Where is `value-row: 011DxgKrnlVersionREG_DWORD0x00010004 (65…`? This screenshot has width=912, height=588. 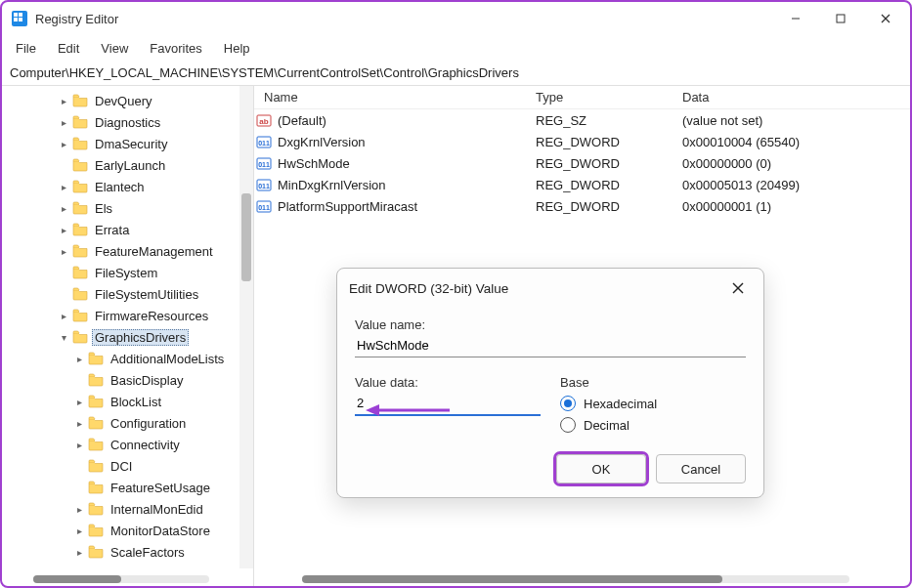
value-row: 011DxgKrnlVersionREG_DWORD0x00010004 (65… is located at coordinates (583, 142).